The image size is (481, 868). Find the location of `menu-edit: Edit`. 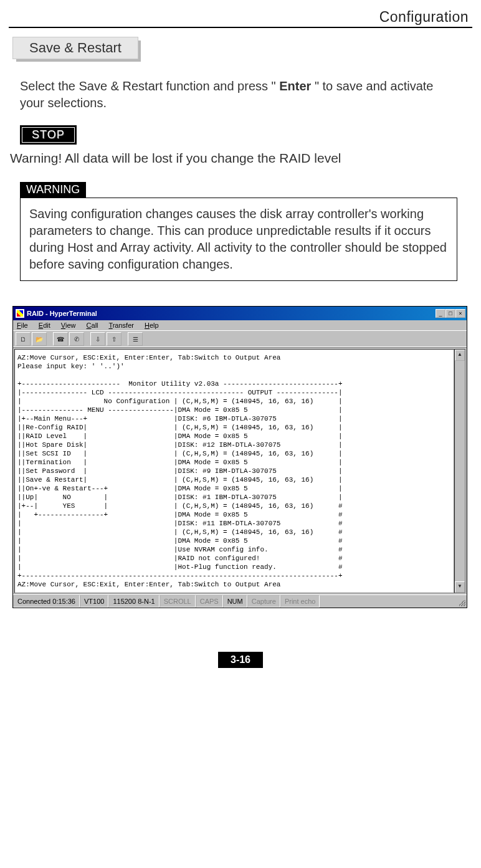

menu-edit: Edit is located at coordinates (45, 325).